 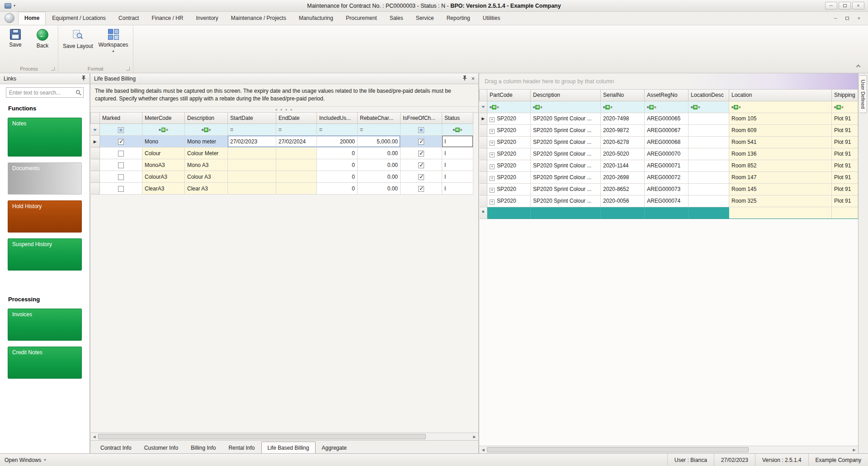 What do you see at coordinates (164, 177) in the screenshot?
I see `cell-meter-code: ColourA3` at bounding box center [164, 177].